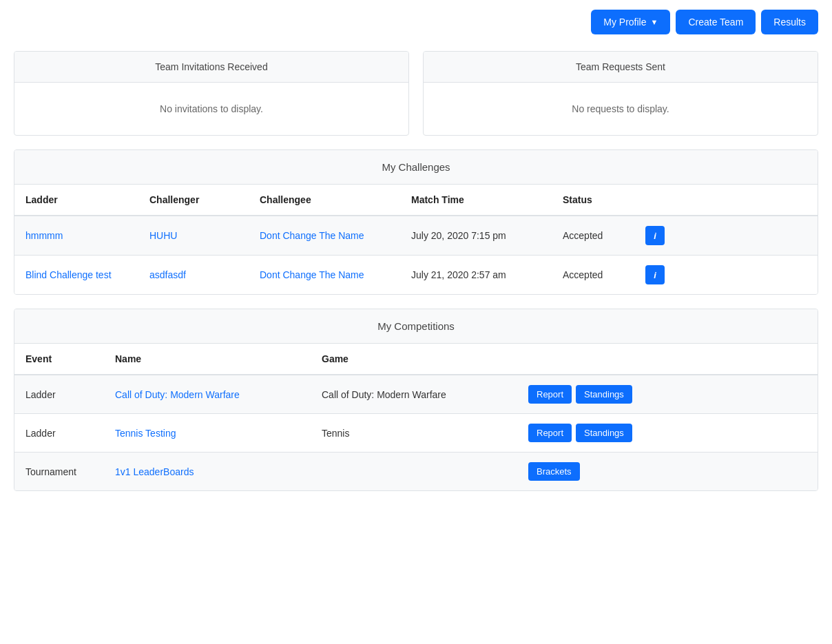  Describe the element at coordinates (716, 22) in the screenshot. I see `create-team-button: Create Team` at that location.